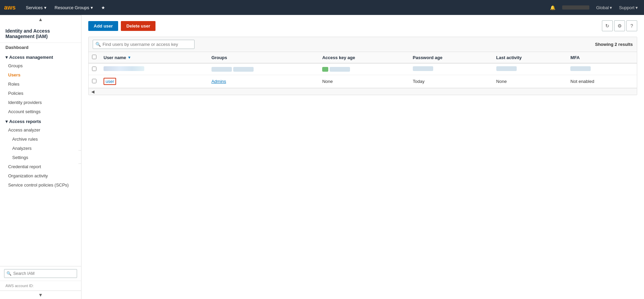  I want to click on row2-access-key-age: None, so click(363, 82).